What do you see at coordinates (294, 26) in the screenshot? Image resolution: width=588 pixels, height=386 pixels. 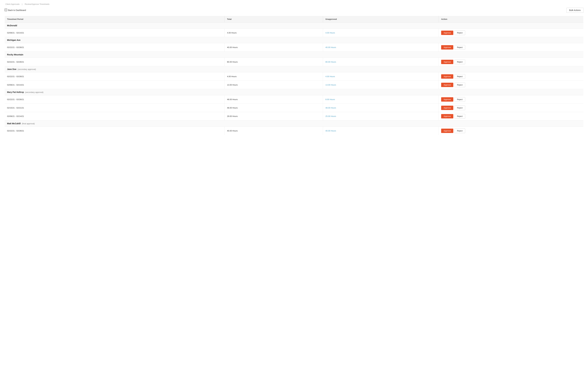 I see `group-name: McDonald` at bounding box center [294, 26].